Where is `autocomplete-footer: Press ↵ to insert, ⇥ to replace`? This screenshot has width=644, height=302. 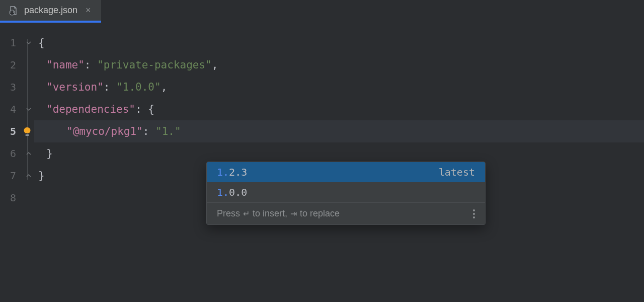 autocomplete-footer: Press ↵ to insert, ⇥ to replace is located at coordinates (346, 213).